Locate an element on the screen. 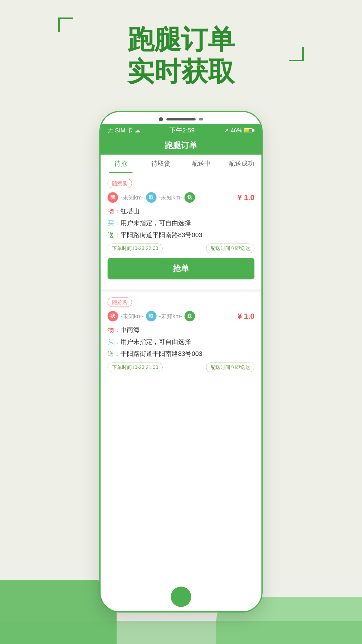 This screenshot has height=644, width=362. buy-row-1: 买： 用户未指定，可自由选择 is located at coordinates (181, 223).